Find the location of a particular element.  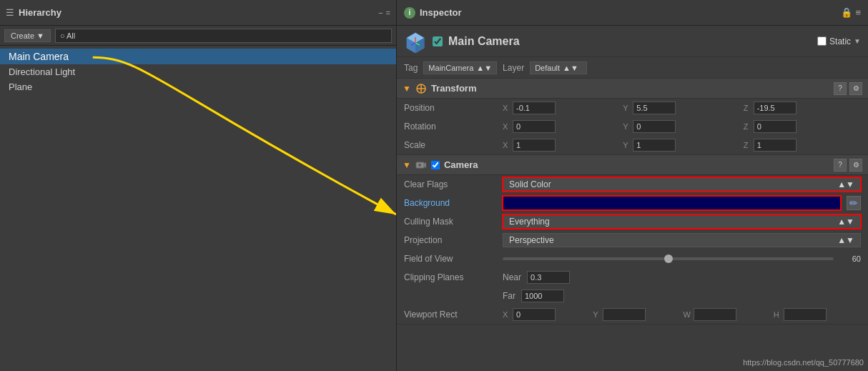

rot-y-label: Y is located at coordinates (627, 127).